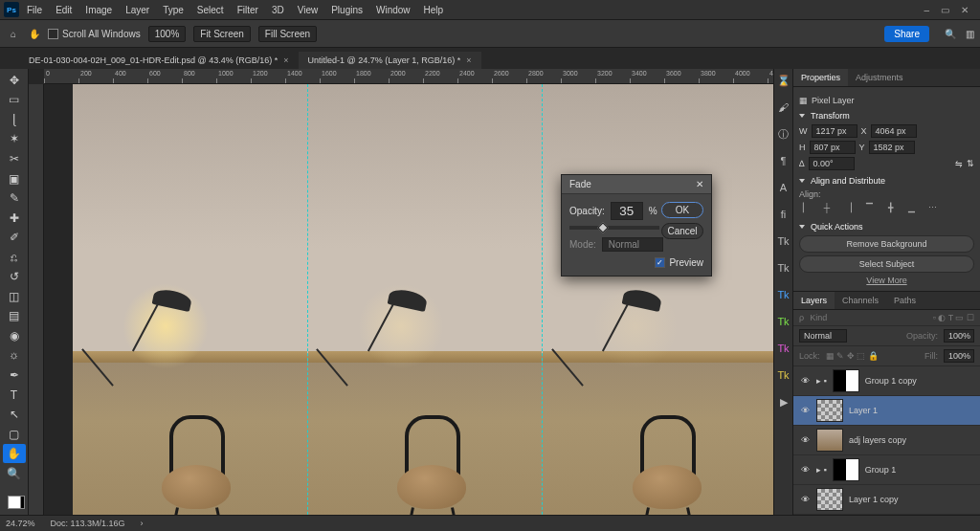  I want to click on x-field: 4064 px, so click(894, 131).